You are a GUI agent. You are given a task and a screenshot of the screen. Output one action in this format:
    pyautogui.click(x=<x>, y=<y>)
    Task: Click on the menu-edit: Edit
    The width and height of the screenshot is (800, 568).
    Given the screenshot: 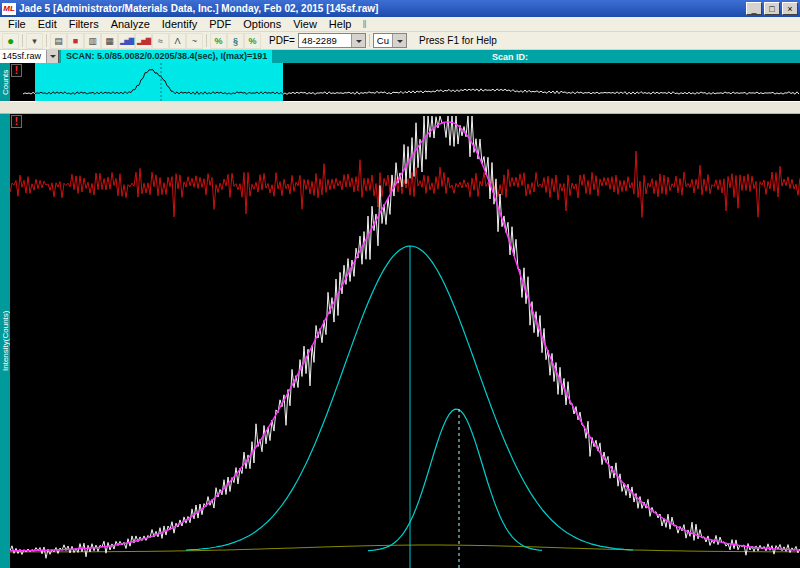 What is the action you would take?
    pyautogui.click(x=48, y=24)
    